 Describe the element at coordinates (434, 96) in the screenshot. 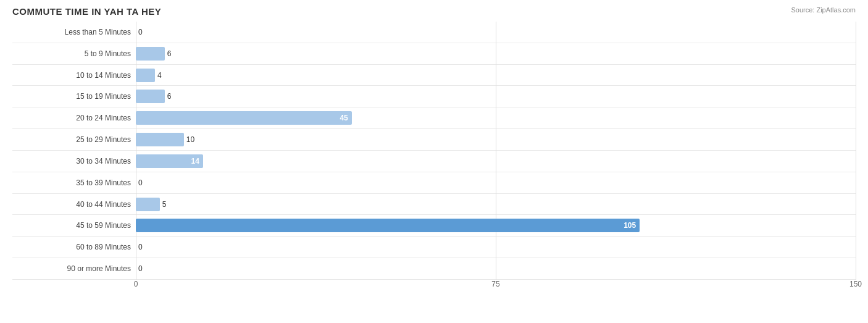

I see `table-row: 15 to 19 Minutes6` at that location.